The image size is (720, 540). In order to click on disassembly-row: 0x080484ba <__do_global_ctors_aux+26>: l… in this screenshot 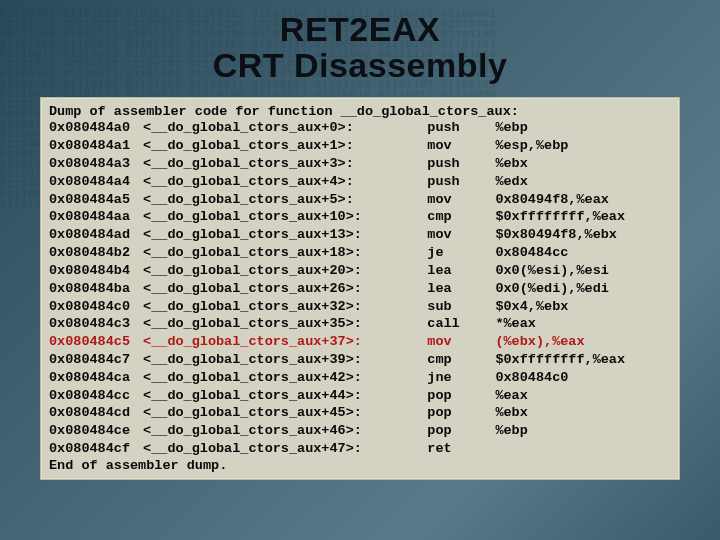, I will do `click(360, 289)`.